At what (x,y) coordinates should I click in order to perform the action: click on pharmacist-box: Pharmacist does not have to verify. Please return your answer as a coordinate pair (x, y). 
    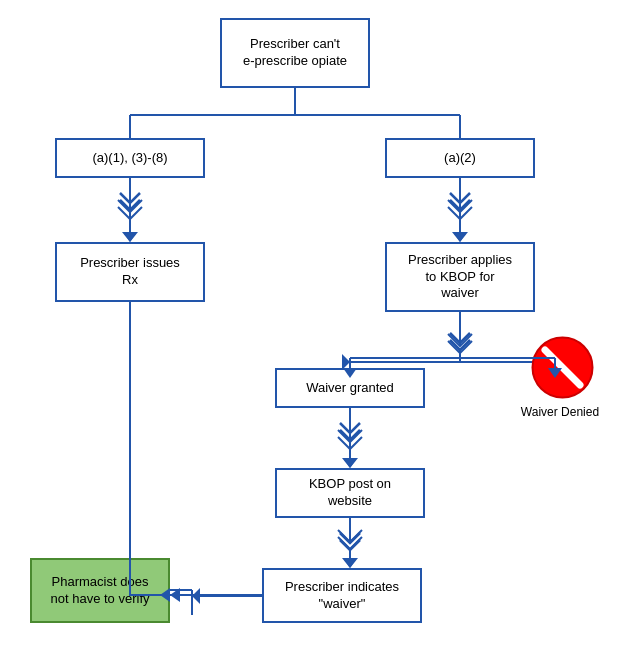
    Looking at the image, I should click on (100, 590).